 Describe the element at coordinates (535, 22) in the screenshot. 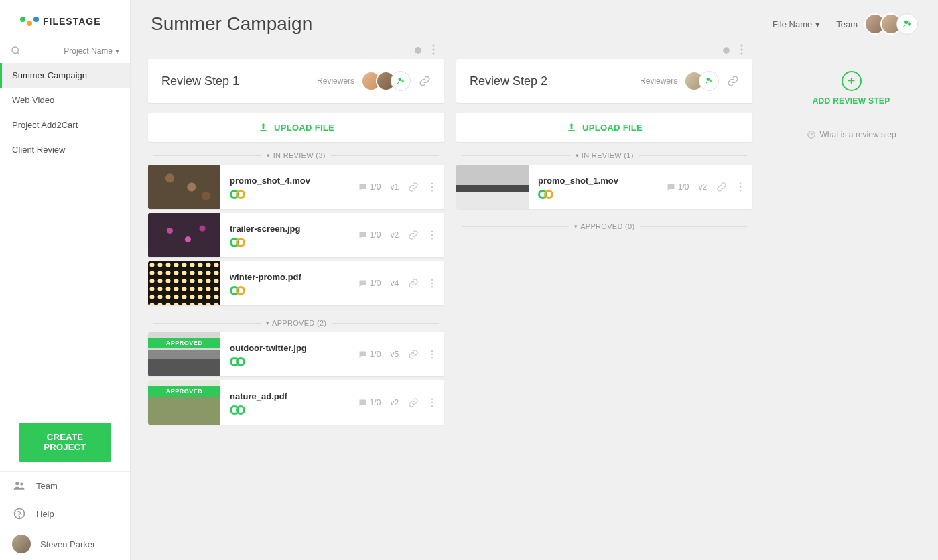

I see `topbar: Summer Campaign File Name ▾ Team` at that location.